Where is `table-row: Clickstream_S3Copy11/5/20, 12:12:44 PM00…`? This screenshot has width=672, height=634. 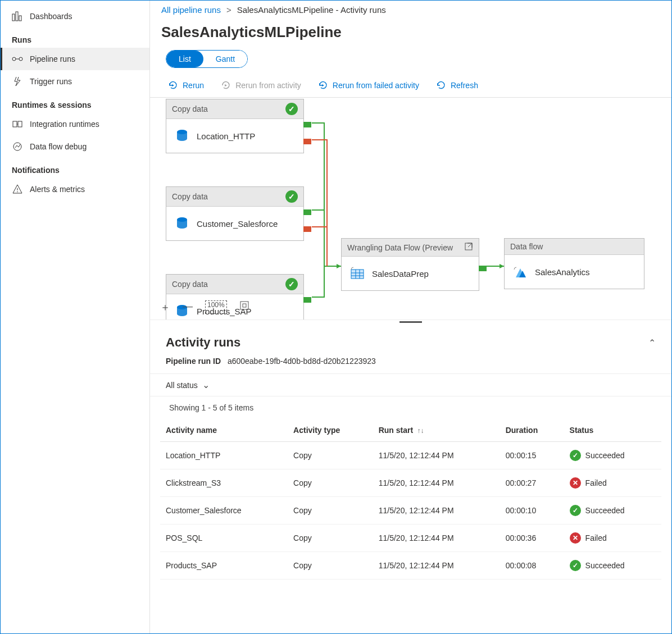
table-row: Clickstream_S3Copy11/5/20, 12:12:44 PM00… is located at coordinates (411, 483).